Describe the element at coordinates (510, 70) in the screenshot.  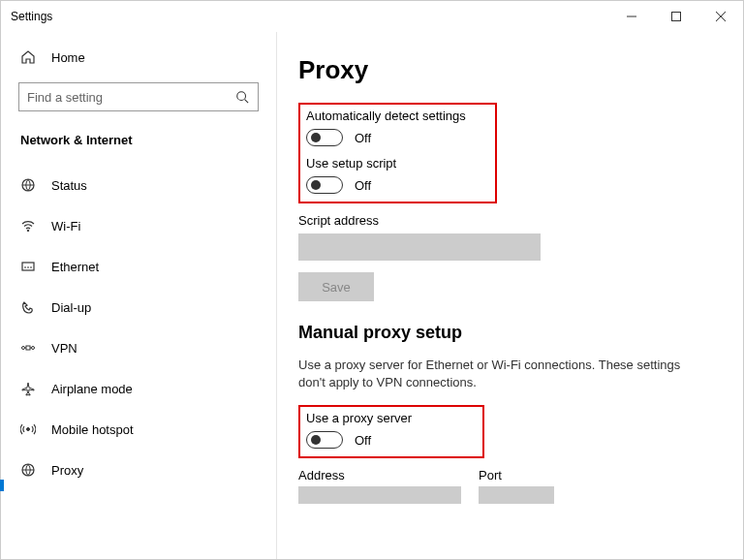
I see `page-title: Proxy` at that location.